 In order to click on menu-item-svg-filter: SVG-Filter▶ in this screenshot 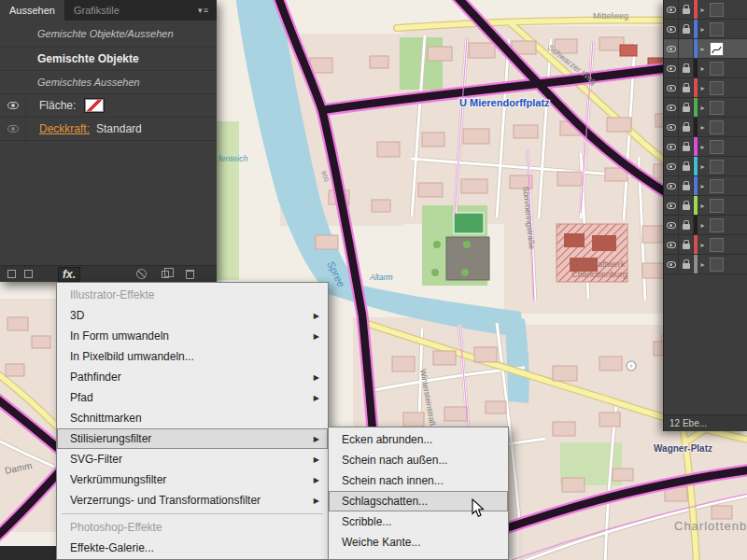, I will do `click(192, 459)`.